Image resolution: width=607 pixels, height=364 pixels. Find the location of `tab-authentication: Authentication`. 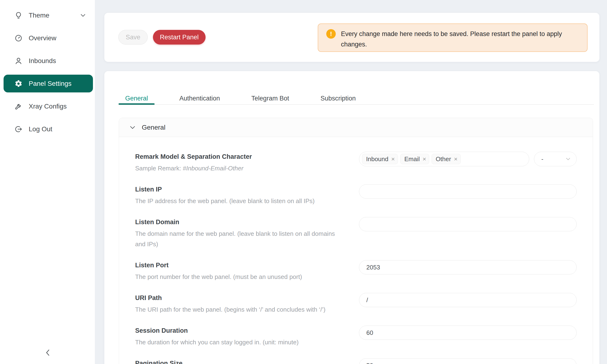

tab-authentication: Authentication is located at coordinates (200, 98).